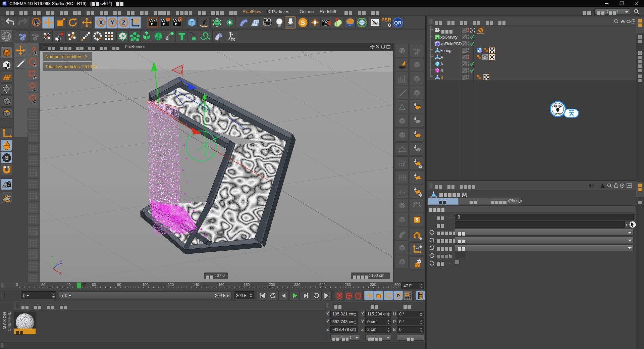  What do you see at coordinates (71, 66) in the screenshot?
I see `svg-text: Total live particles: 251666` at bounding box center [71, 66].